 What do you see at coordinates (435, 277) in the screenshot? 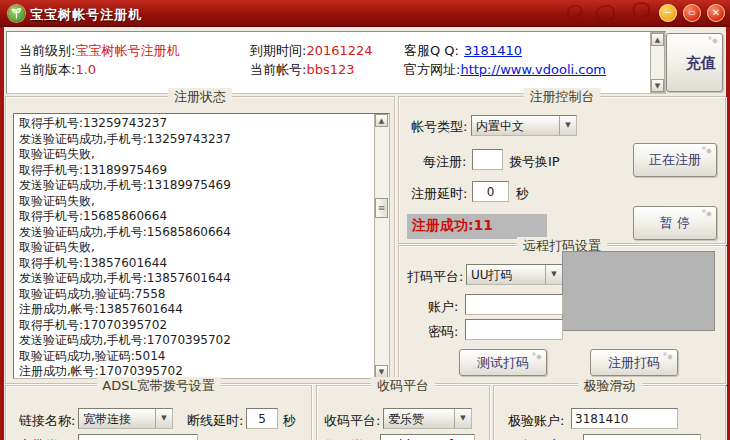
I see `captcha-platform-label: 打码平台:` at bounding box center [435, 277].